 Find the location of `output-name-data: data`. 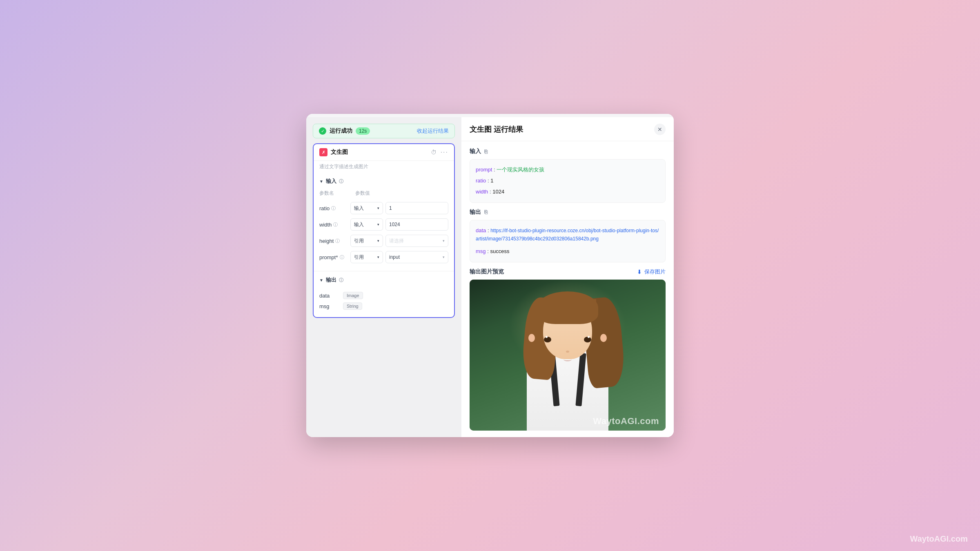

output-name-data: data is located at coordinates (330, 295).